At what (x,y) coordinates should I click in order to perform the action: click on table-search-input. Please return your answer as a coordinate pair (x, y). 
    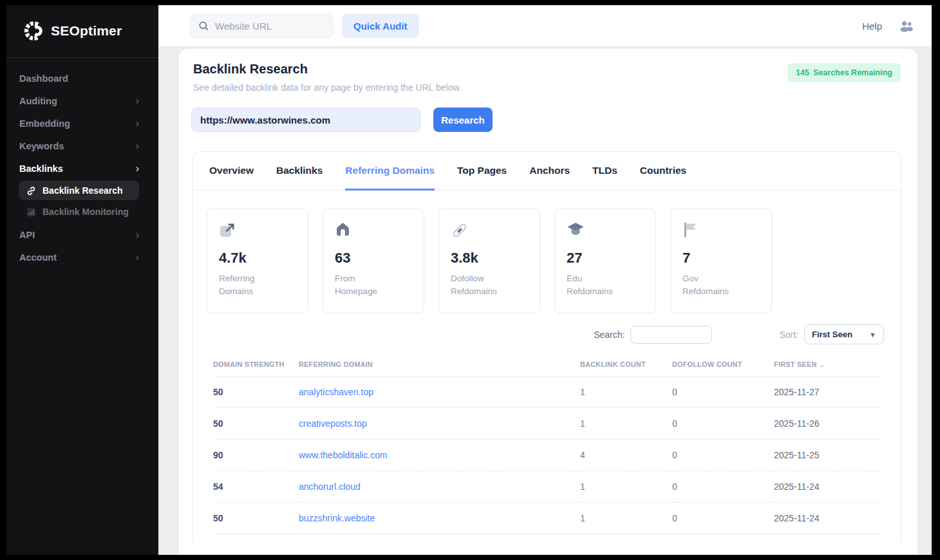
    Looking at the image, I should click on (671, 335).